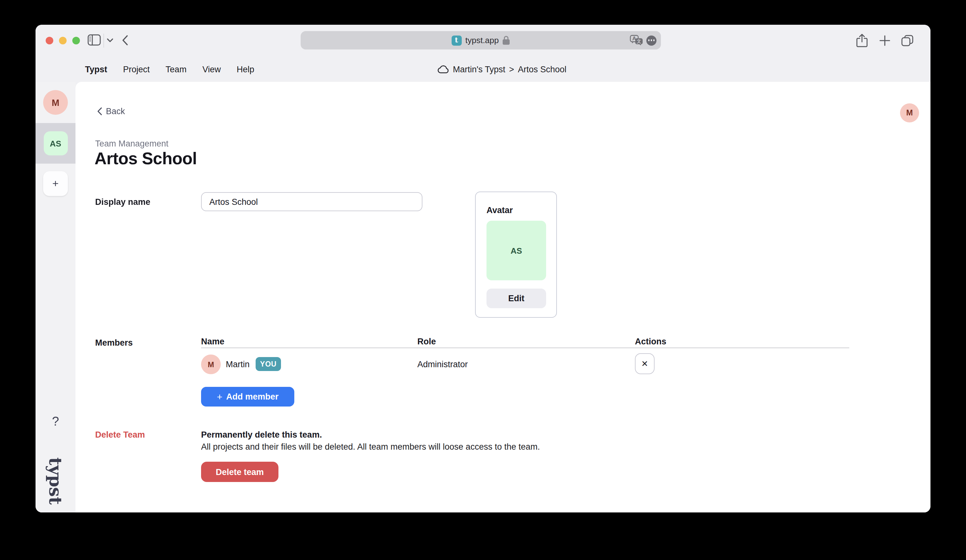 Image resolution: width=966 pixels, height=560 pixels. Describe the element at coordinates (55, 143) in the screenshot. I see `team-avatar: AS` at that location.